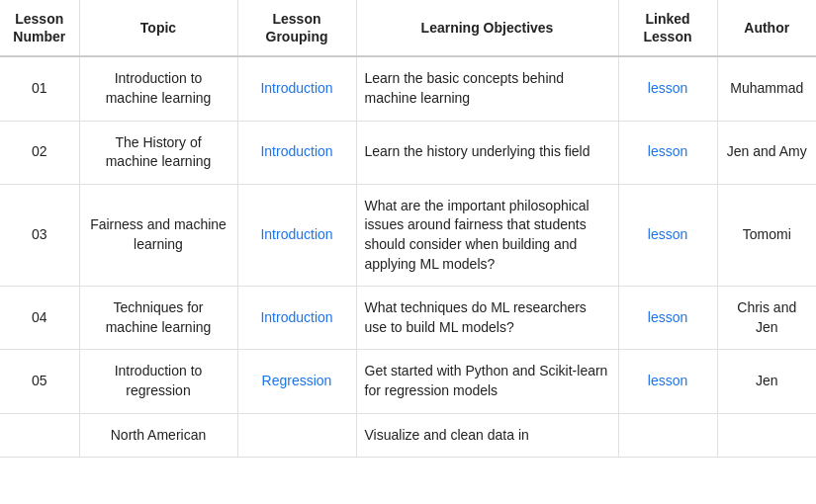 The image size is (816, 504). Describe the element at coordinates (40, 318) in the screenshot. I see `lesson-number-cell: 04` at that location.